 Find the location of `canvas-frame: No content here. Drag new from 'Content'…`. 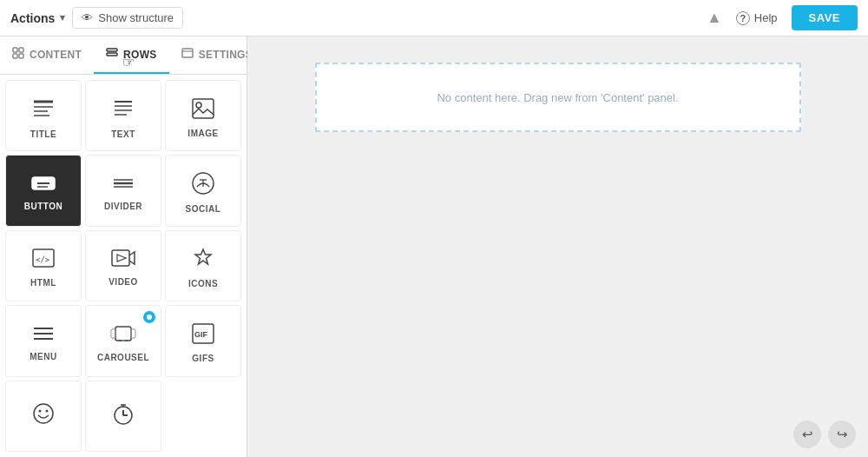

canvas-frame: No content here. Drag new from 'Content'… is located at coordinates (558, 97).